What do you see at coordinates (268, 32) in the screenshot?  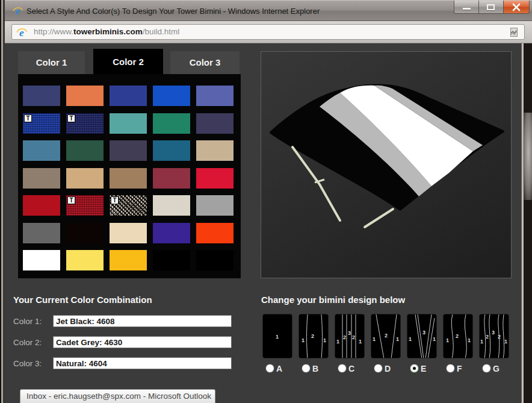 I see `url-field: e http://www.towerbiminis.com/build.html` at bounding box center [268, 32].